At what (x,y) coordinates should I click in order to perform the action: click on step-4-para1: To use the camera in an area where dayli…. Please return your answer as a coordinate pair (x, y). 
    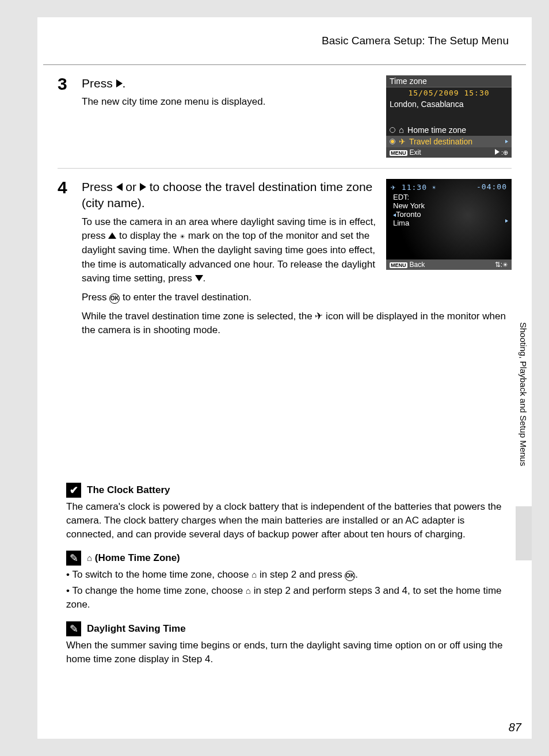
    Looking at the image, I should click on (229, 251).